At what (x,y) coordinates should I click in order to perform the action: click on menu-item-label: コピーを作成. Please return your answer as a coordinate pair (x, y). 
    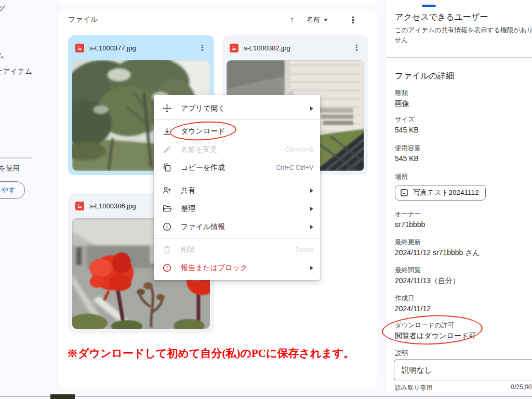
    Looking at the image, I should click on (203, 168).